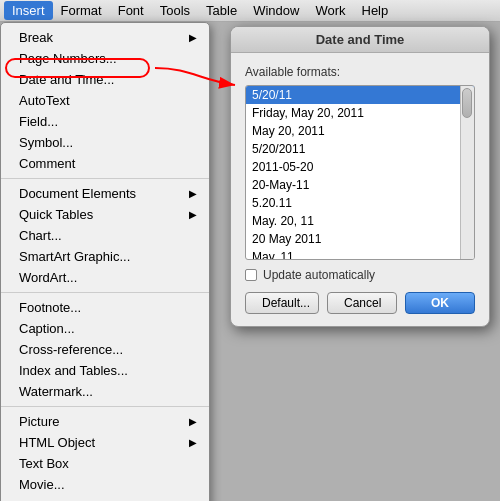 This screenshot has width=500, height=501. Describe the element at coordinates (131, 10) in the screenshot. I see `menubar-item-font: Font` at that location.